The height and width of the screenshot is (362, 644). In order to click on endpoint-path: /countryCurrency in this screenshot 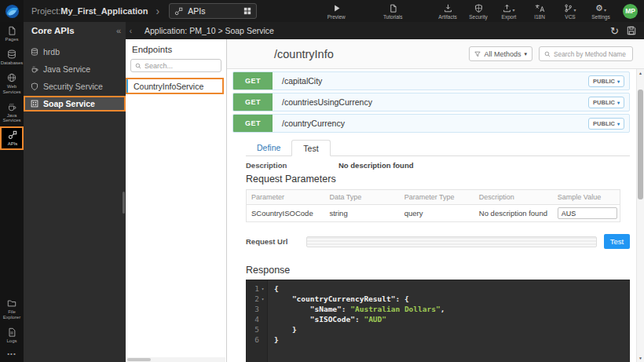, I will do `click(313, 123)`.